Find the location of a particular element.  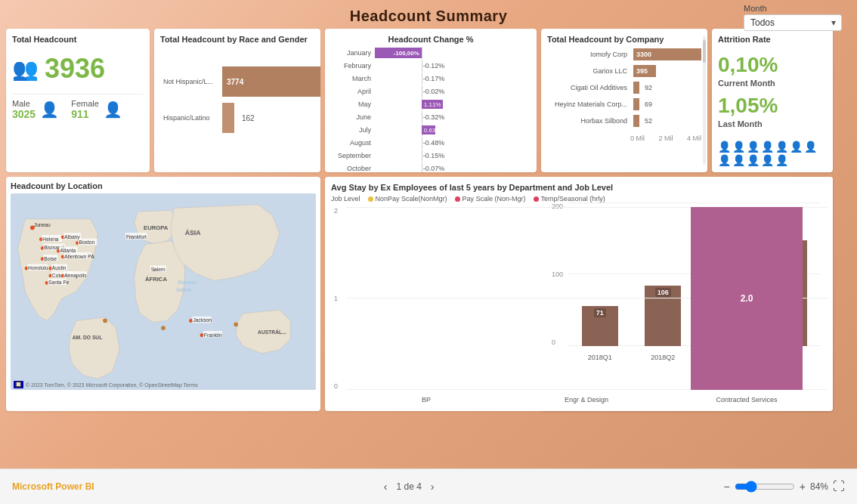

avg-col-bp is located at coordinates (426, 298).